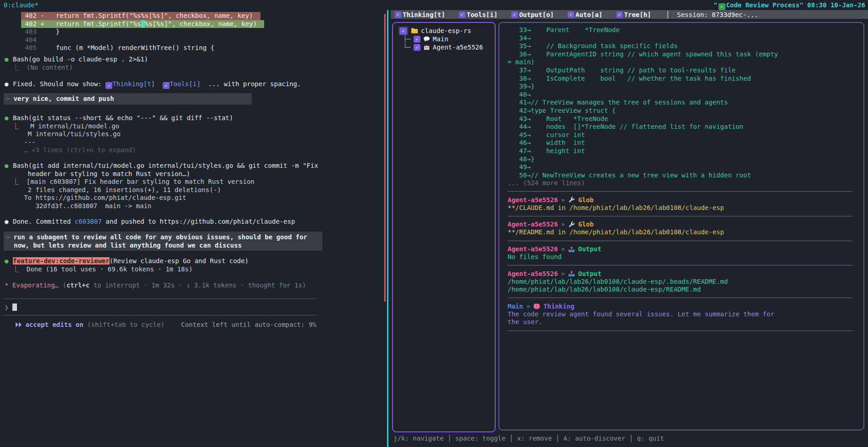  I want to click on tmux-window-label: 0:claude*, so click(21, 5).